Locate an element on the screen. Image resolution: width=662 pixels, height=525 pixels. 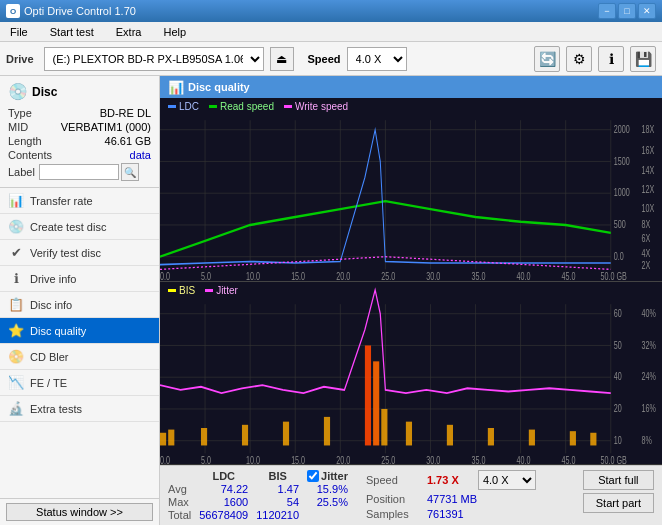
jitter-max: 25.5% is located at coordinates (328, 502).